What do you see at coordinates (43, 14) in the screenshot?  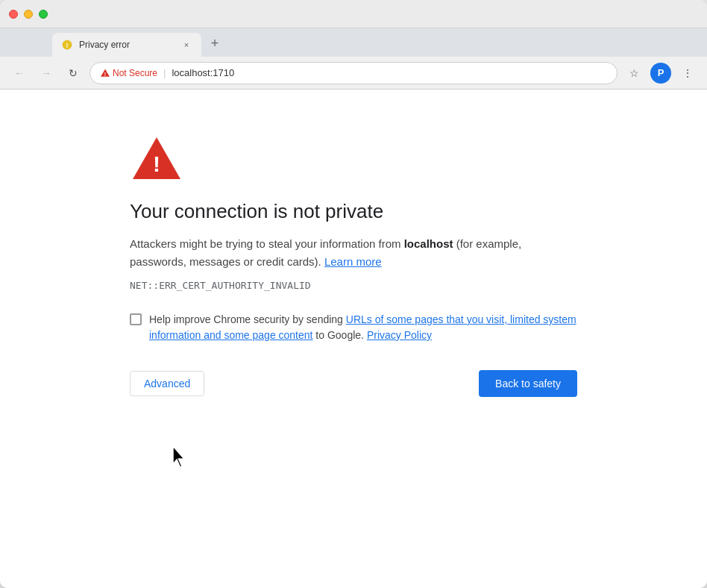 I see `maximize-window-button` at bounding box center [43, 14].